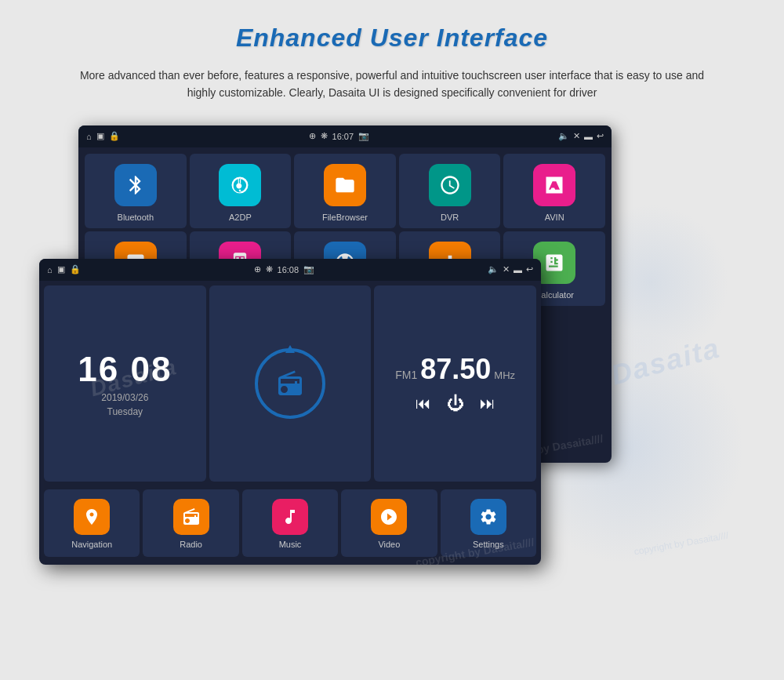  What do you see at coordinates (488, 403) in the screenshot?
I see `next-track-icon: ⏭` at bounding box center [488, 403].